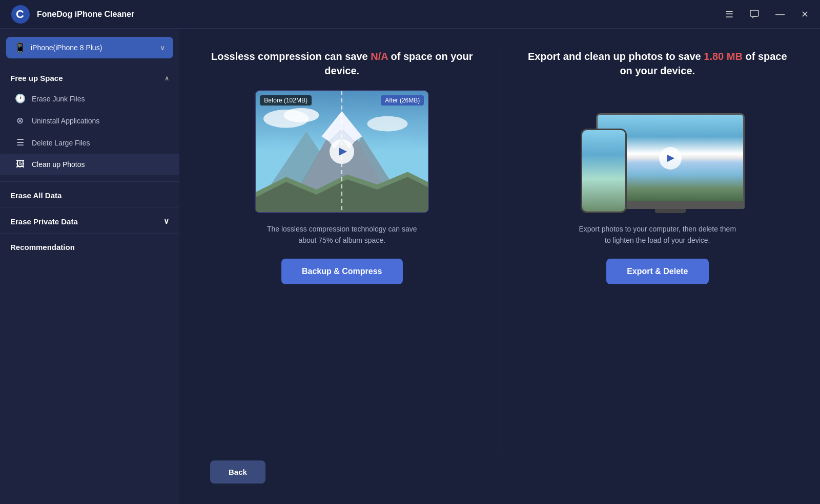 The image size is (820, 504). I want to click on phone-mockup, so click(604, 171).